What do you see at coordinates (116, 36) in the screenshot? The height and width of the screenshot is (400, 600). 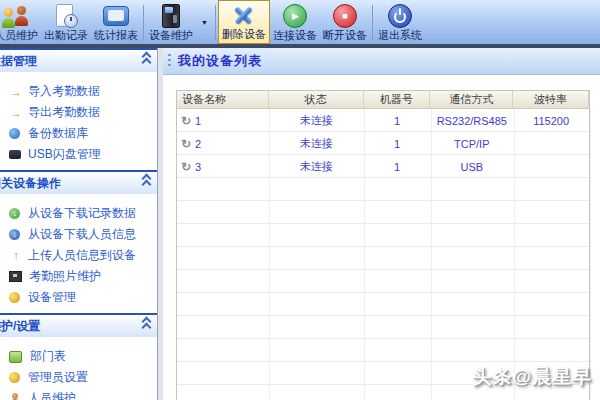 I see `toolbar-button-label: 统计报表` at bounding box center [116, 36].